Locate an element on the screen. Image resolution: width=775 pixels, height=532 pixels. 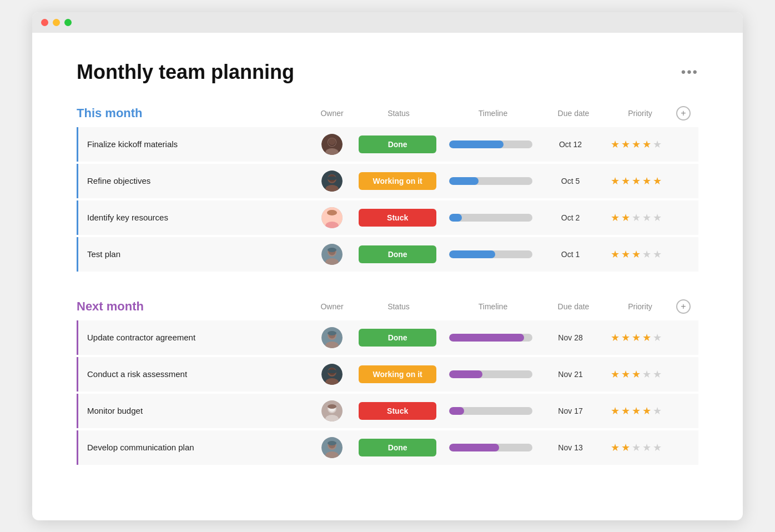
close-button is located at coordinates (44, 22).